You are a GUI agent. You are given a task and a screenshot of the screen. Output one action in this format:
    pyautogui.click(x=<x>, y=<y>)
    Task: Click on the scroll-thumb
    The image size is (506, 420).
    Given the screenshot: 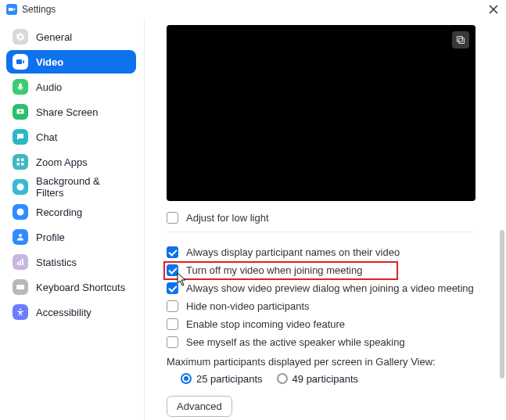 What is the action you would take?
    pyautogui.click(x=502, y=304)
    